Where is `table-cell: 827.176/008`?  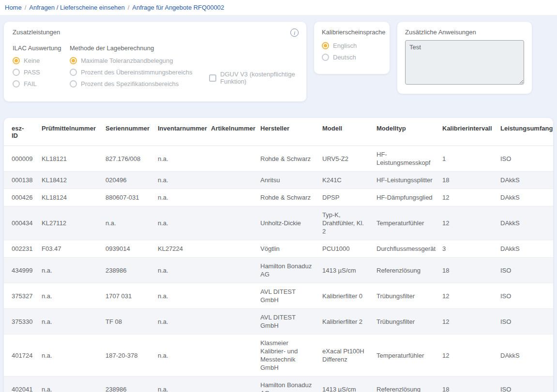 table-cell: 827.176/008 is located at coordinates (128, 159).